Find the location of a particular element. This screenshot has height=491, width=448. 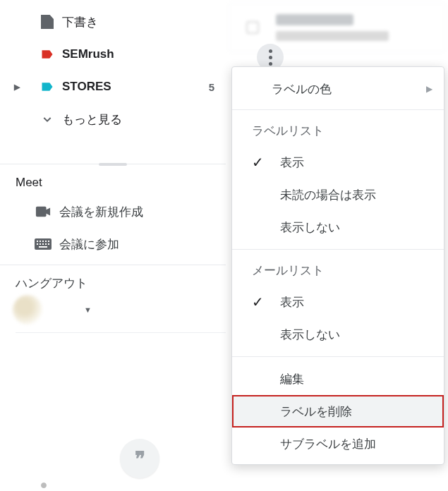

hangouts-fab: ❞ is located at coordinates (140, 459).